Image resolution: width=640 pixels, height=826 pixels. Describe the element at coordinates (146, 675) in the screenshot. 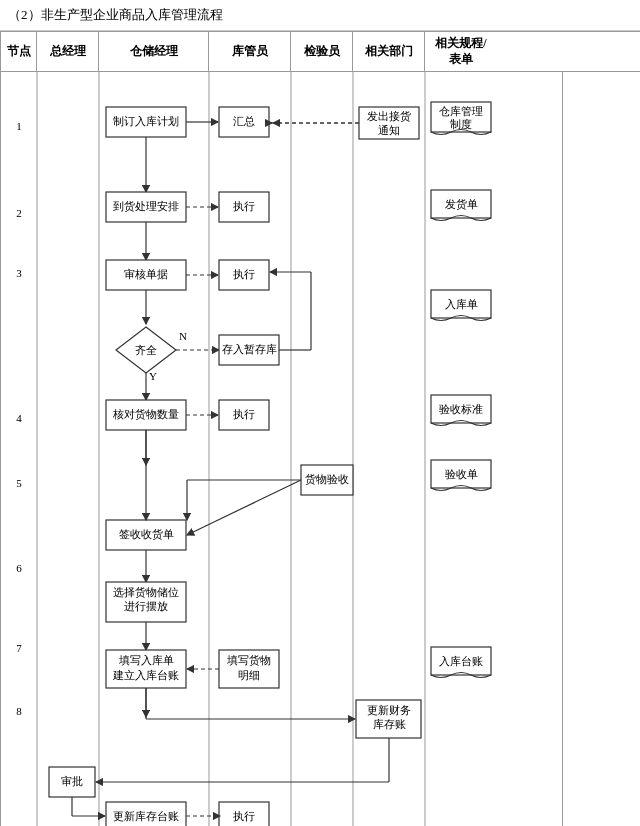

I see `text-tianxierk-2: 建立入库台账` at that location.